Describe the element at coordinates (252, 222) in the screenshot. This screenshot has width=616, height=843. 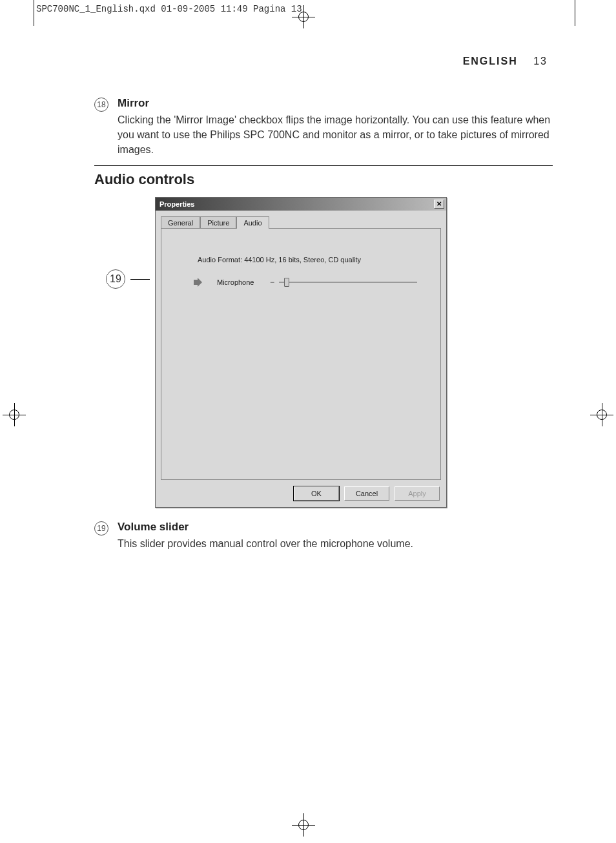
I see `tab-audio: Audio` at that location.